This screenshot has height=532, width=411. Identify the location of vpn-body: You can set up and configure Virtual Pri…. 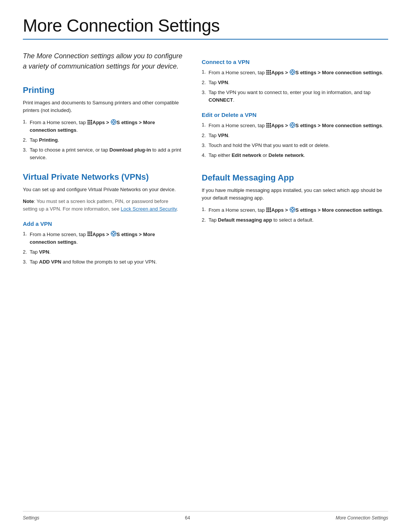
(103, 190).